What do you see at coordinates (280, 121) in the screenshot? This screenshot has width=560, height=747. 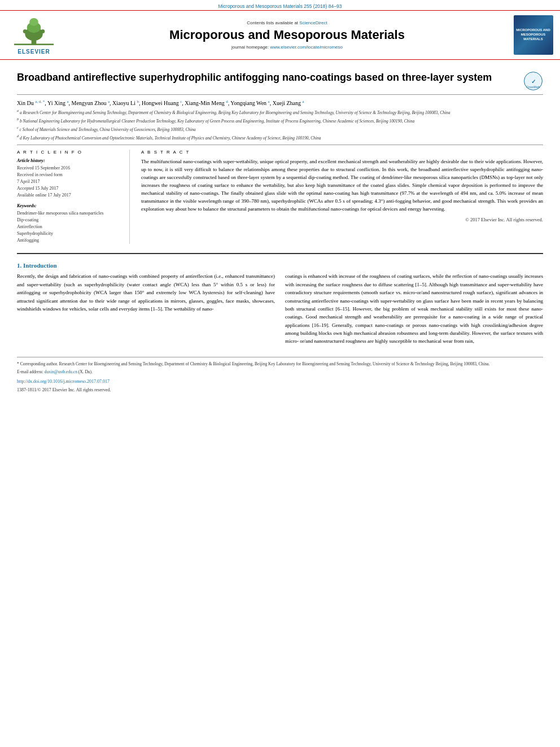 I see `affiliation-b: b b National Engineering Laboratory for …` at bounding box center [280, 121].